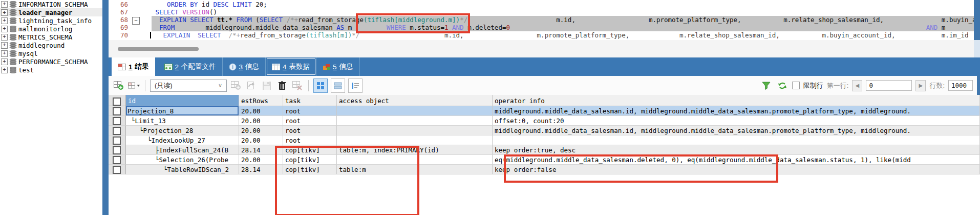 The height and width of the screenshot is (215, 980). Describe the element at coordinates (415, 150) in the screenshot. I see `cell-access: table:m, index:PRIMARY(id)` at that location.